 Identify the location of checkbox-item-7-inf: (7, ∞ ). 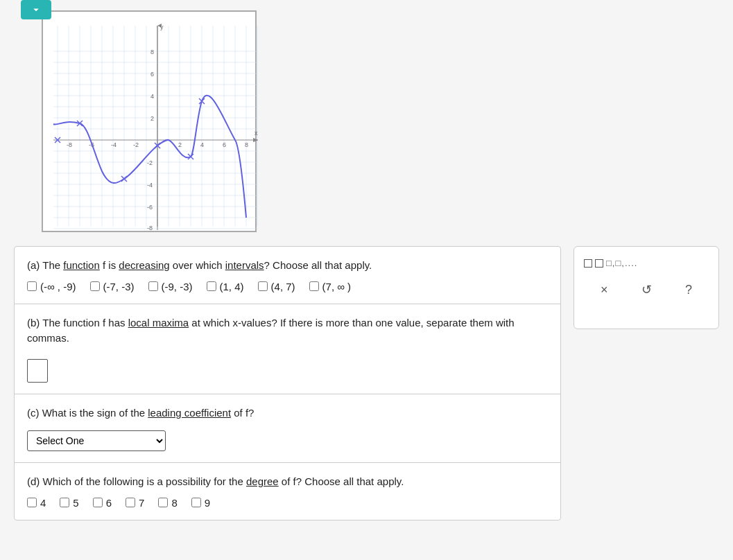
(330, 287).